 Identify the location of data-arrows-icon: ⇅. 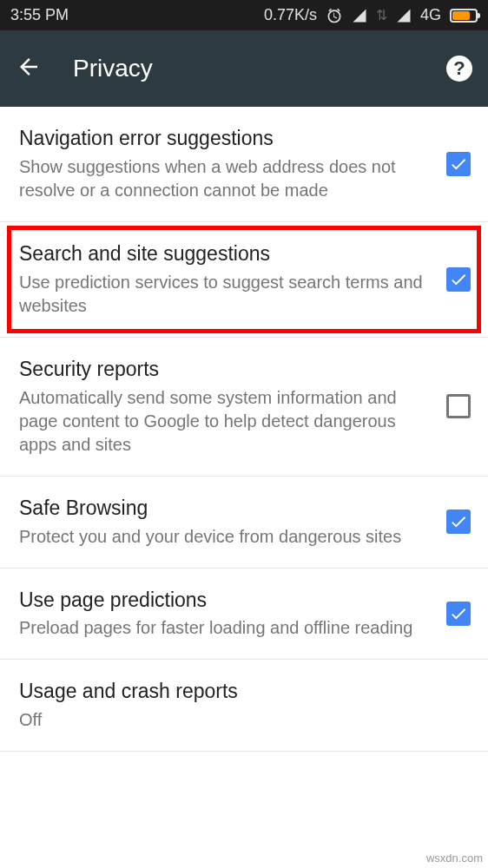
(382, 16).